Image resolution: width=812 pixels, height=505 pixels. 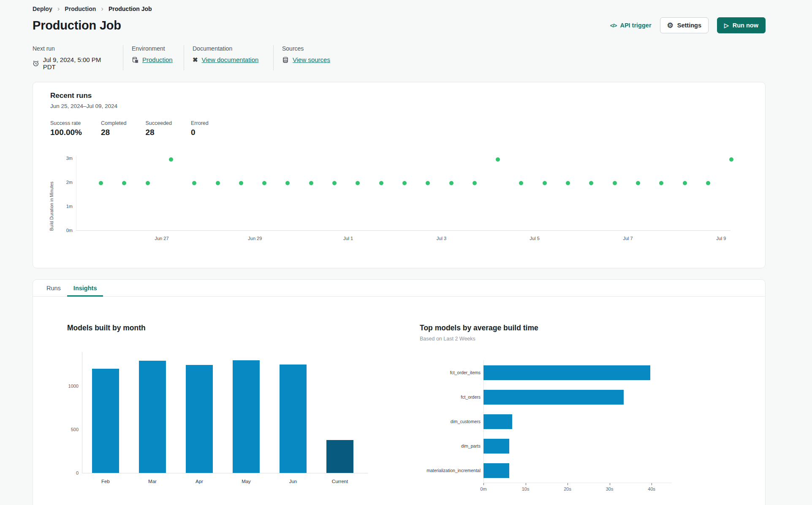 I want to click on category-label: Feb, so click(x=106, y=481).